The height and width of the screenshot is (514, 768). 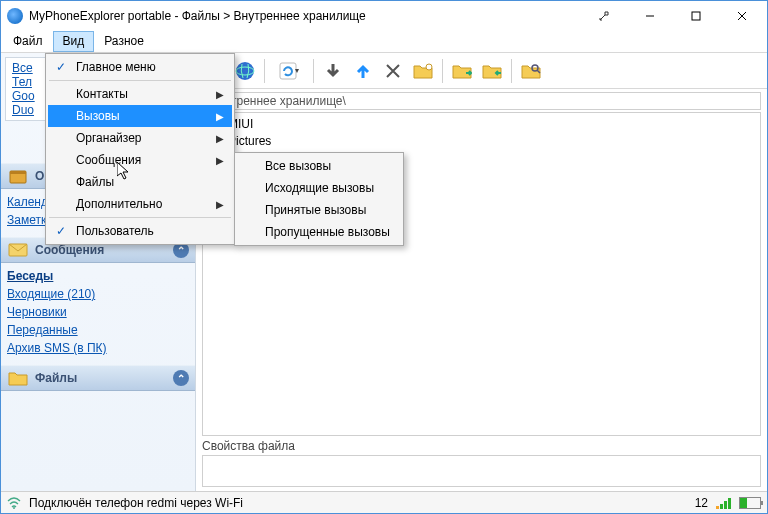 What do you see at coordinates (15, 16) in the screenshot?
I see `app-icon` at bounding box center [15, 16].